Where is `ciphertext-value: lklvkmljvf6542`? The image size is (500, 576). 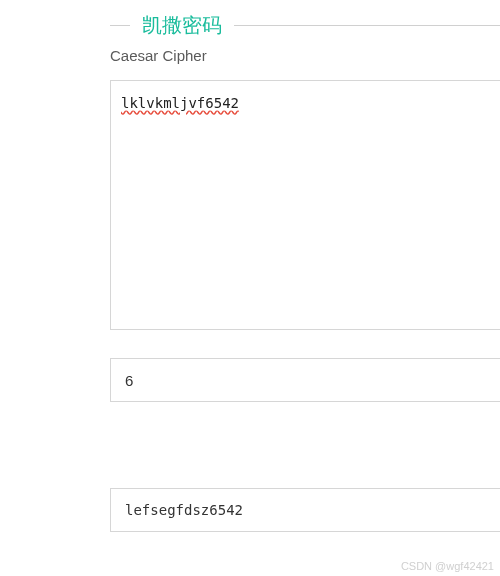
ciphertext-value: lklvkmljvf6542 is located at coordinates (180, 103).